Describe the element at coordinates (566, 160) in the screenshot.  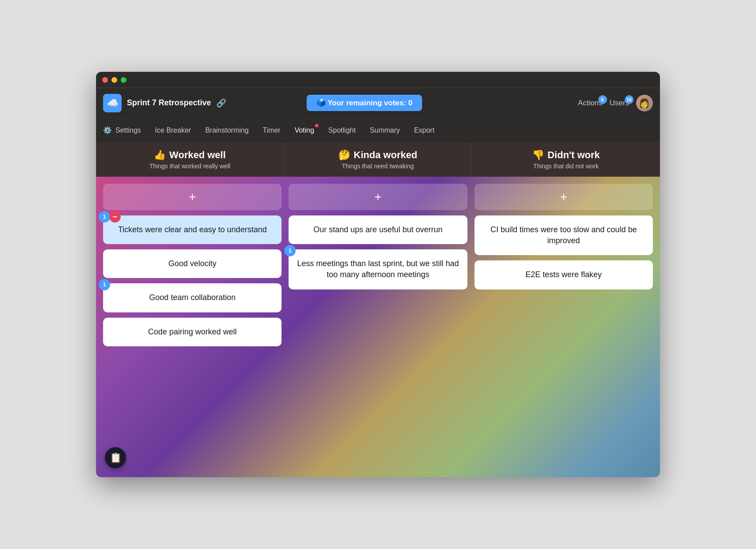
I see `col-header-didnt-work: 👎 Didn't work Things that did not work` at that location.